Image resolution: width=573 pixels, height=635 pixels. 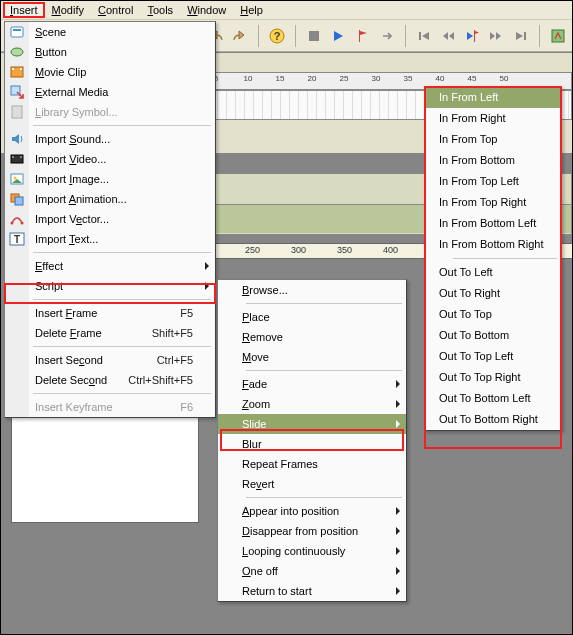 I want to click on label: In From Bottom Left, so click(x=488, y=224).